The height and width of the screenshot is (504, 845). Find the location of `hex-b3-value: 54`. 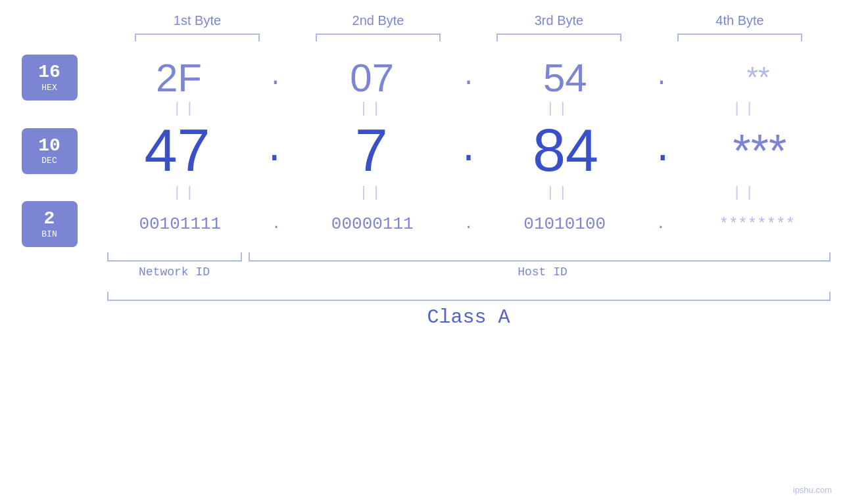

hex-b3-value: 54 is located at coordinates (566, 78).